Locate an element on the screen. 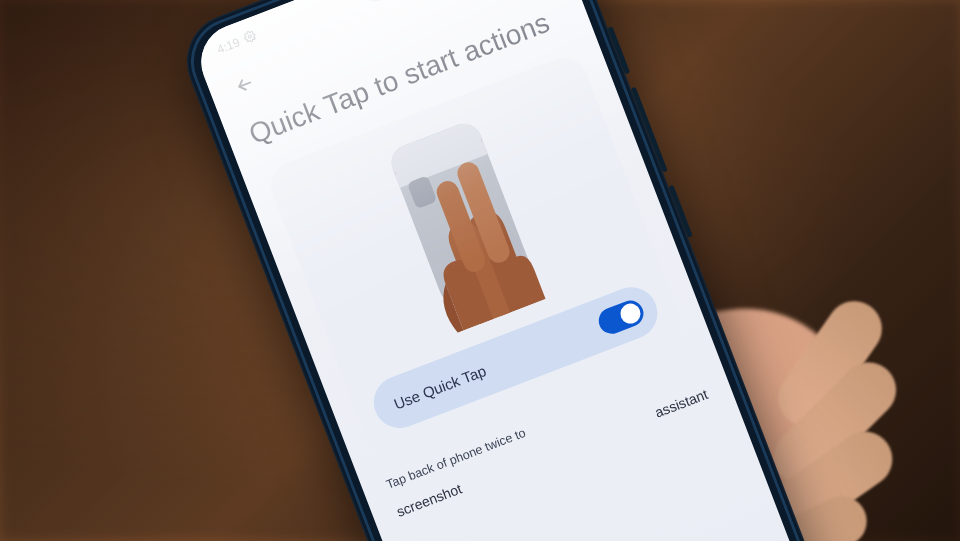  status-time: 4:19 is located at coordinates (228, 46).